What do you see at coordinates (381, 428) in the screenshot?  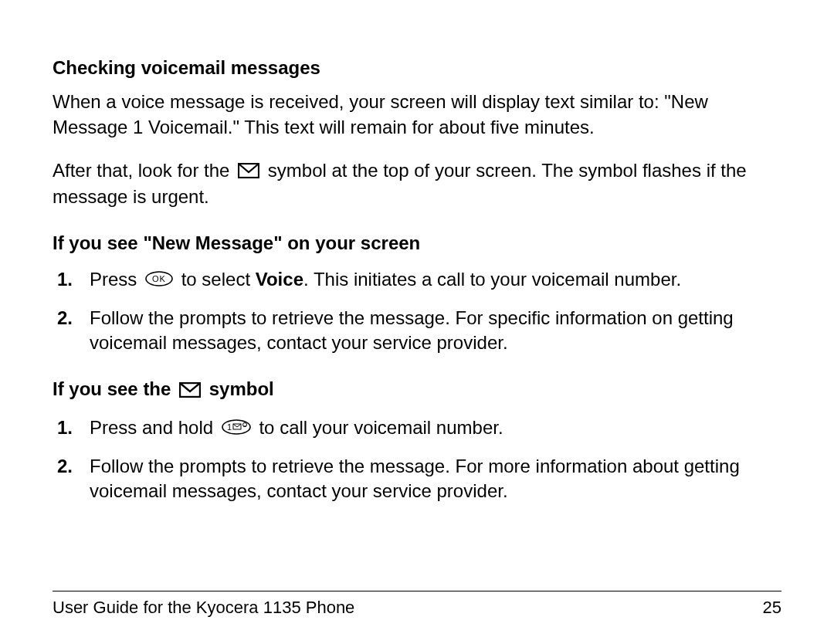 I see `list2-item1-b: to call your voicemail number.` at bounding box center [381, 428].